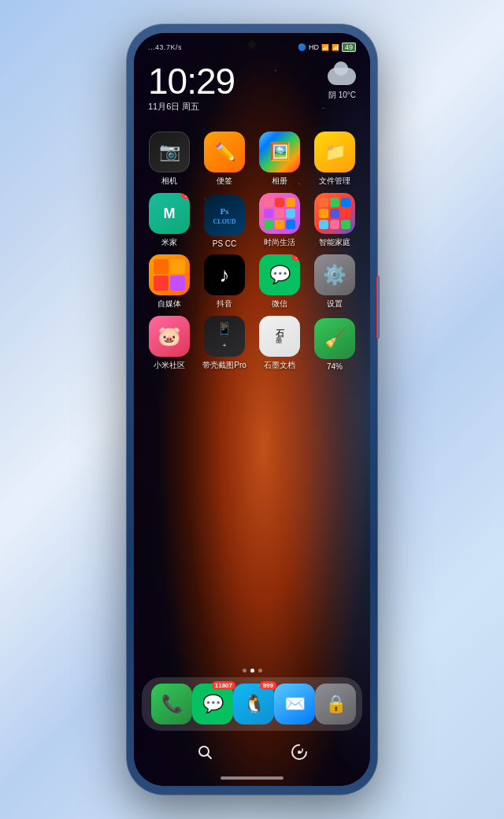 The width and height of the screenshot is (504, 819). What do you see at coordinates (252, 778) in the screenshot?
I see `home-bar` at bounding box center [252, 778].